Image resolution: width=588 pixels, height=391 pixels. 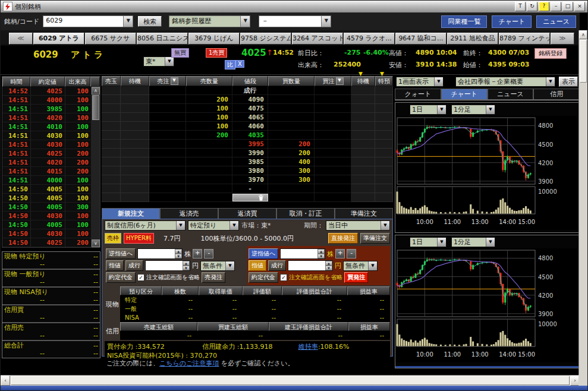 What do you see at coordinates (284, 278) in the screenshot?
I see `buy-skip-confirm-checkbox: ✓` at bounding box center [284, 278].